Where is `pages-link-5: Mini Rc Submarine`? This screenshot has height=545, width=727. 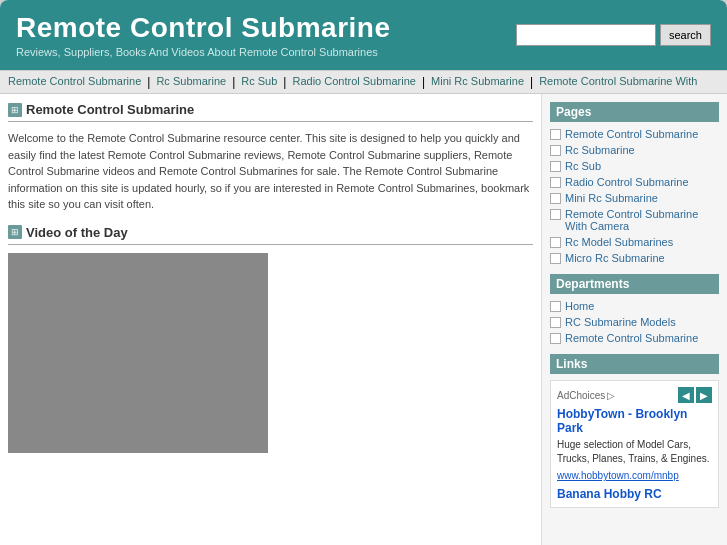
pages-link-5: Mini Rc Submarine is located at coordinates (612, 198).